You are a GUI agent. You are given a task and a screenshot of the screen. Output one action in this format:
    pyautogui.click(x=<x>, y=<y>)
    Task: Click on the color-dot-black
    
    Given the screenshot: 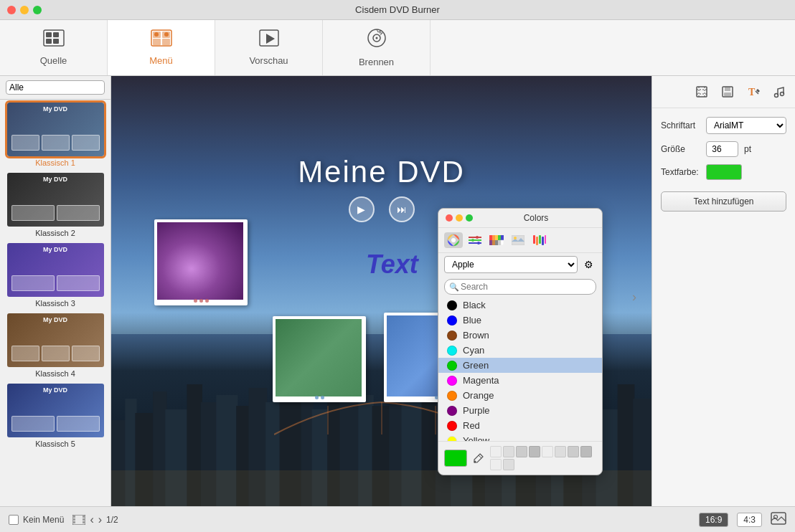 What is the action you would take?
    pyautogui.click(x=452, y=305)
    